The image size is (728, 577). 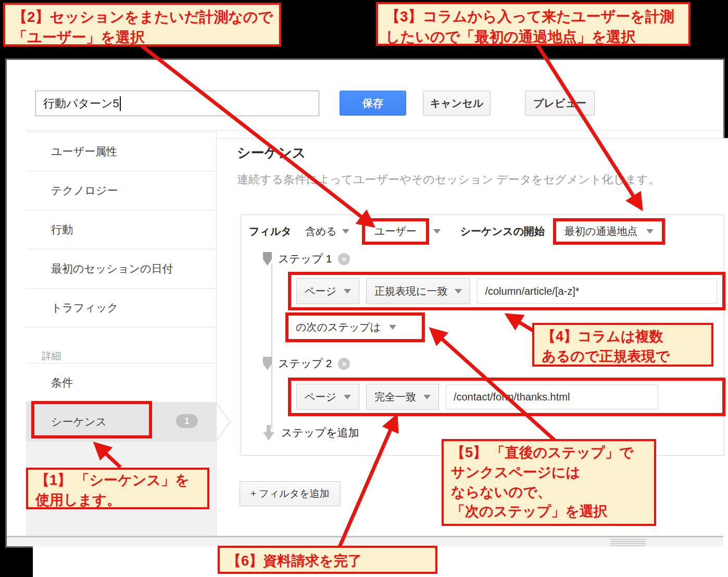 What do you see at coordinates (609, 231) in the screenshot?
I see `sequence-start-dropdown: 最初の通過地点` at bounding box center [609, 231].